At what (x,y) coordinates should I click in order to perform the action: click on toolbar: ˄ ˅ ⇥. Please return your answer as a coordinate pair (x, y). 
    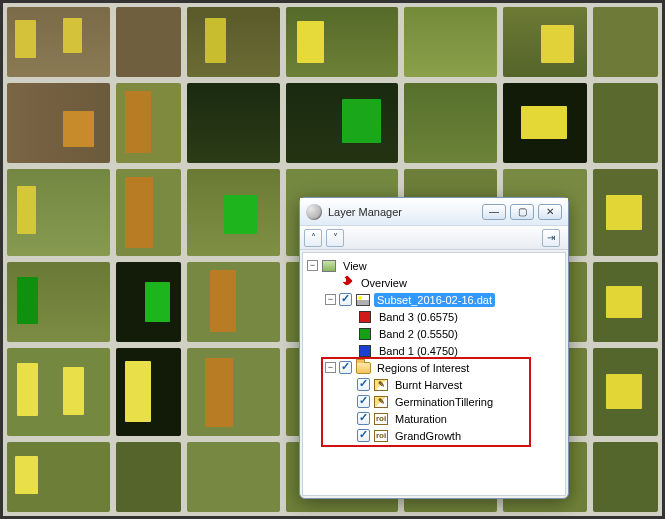
    Looking at the image, I should click on (434, 238).